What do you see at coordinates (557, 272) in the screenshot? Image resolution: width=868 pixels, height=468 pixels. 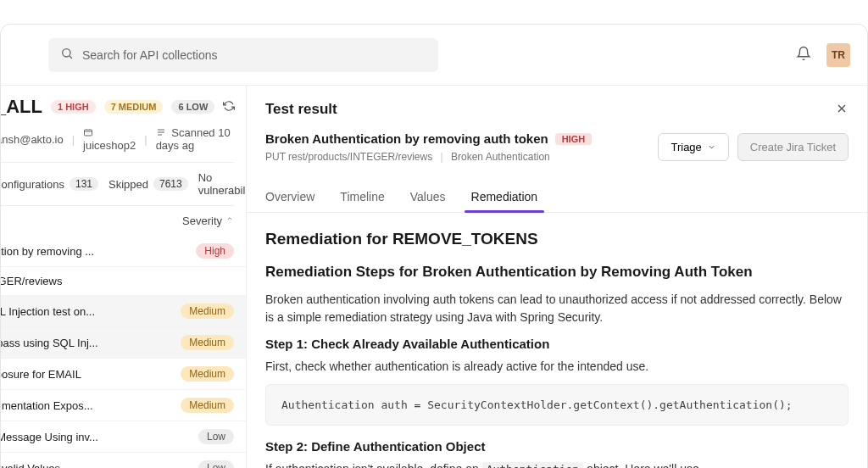 I see `remediation-subheading: Remediation Steps for Broken Authenticat…` at bounding box center [557, 272].